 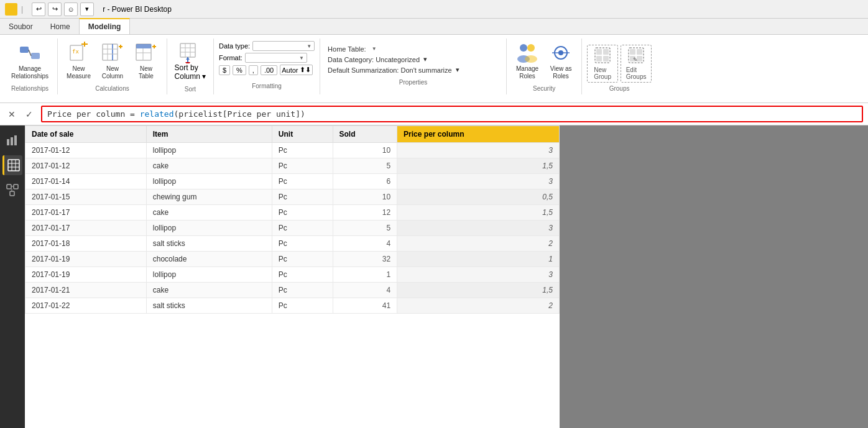 What do you see at coordinates (305, 70) in the screenshot?
I see `spinner-arrows: ⬆⬇` at bounding box center [305, 70].